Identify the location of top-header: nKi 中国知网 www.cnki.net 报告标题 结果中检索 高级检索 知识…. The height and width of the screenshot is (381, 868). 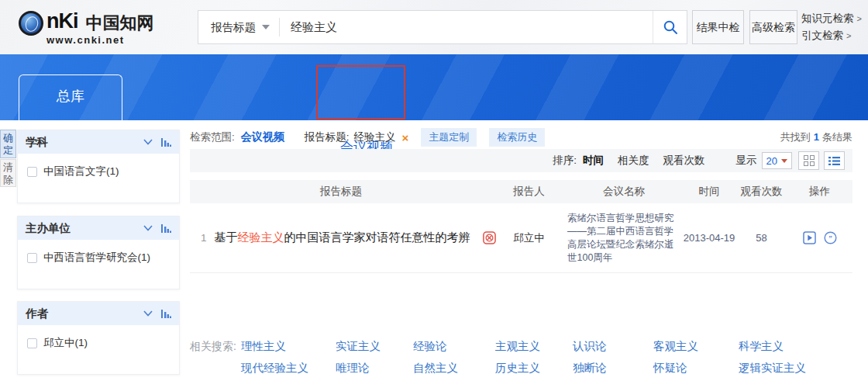
(434, 27).